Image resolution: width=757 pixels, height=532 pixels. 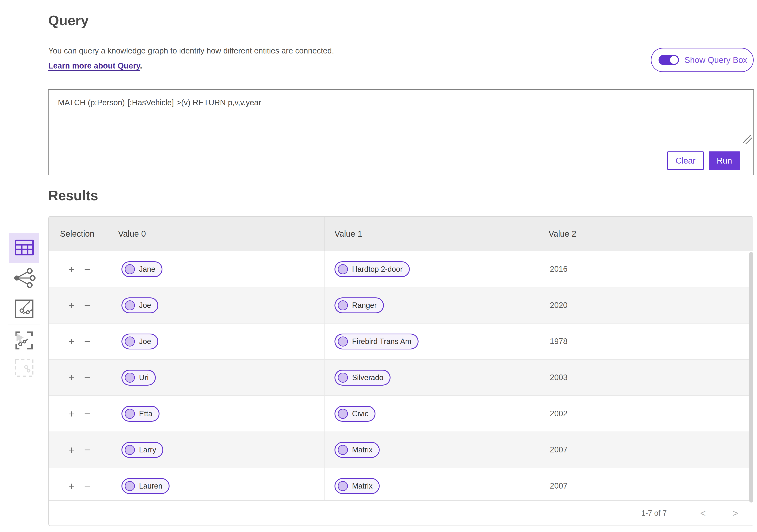 I want to click on column-header-value2: Value 2, so click(x=646, y=234).